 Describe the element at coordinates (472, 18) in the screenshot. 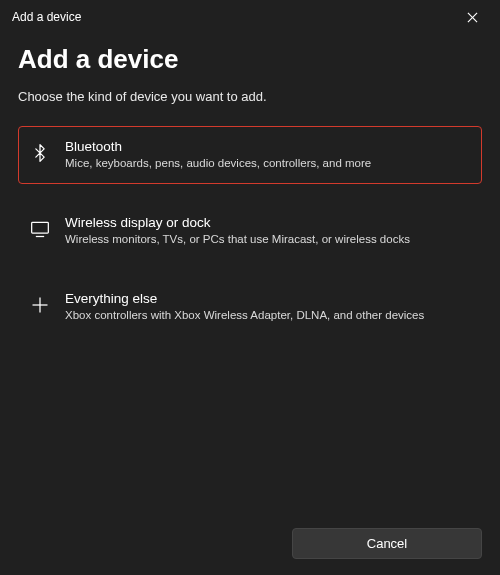

I see `close-icon` at that location.